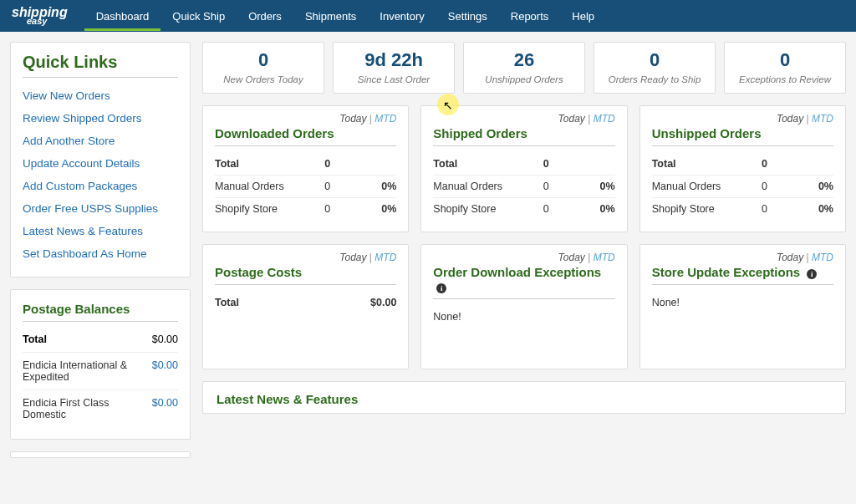 The width and height of the screenshot is (856, 504). Describe the element at coordinates (263, 79) in the screenshot. I see `stat-label: New Orders Today` at that location.